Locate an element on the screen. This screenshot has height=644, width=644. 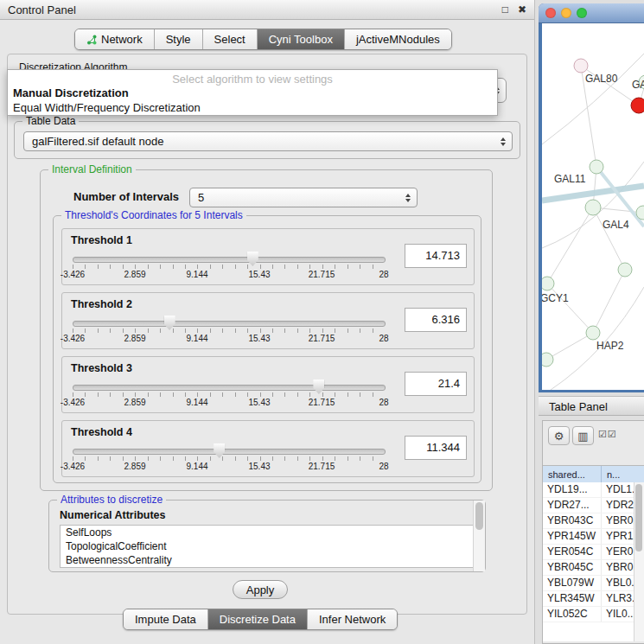
threshold-value-field: 21.4 is located at coordinates (436, 384).